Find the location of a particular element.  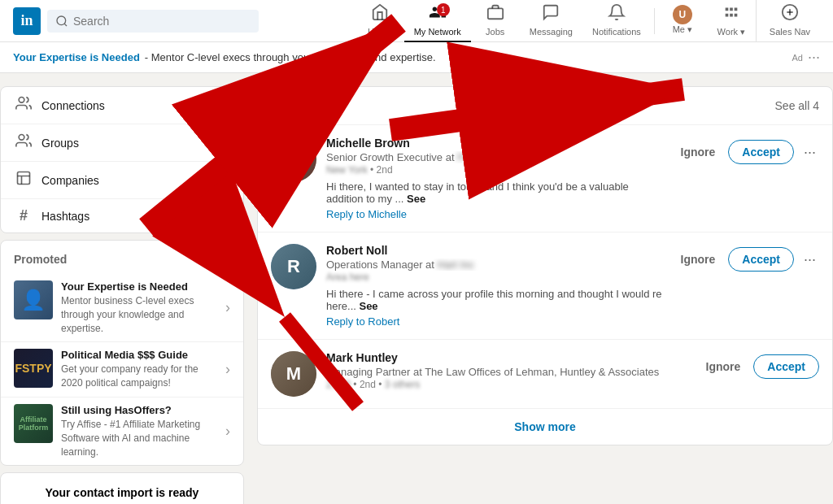

nav-label-notifications: Notifications is located at coordinates (617, 32).